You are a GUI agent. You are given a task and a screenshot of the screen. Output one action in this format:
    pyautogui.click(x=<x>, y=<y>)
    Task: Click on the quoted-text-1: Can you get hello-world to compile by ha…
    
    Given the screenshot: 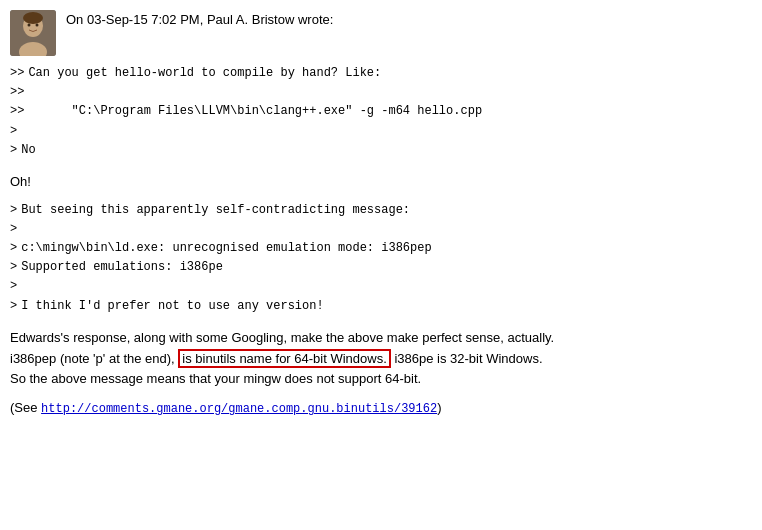 What is the action you would take?
    pyautogui.click(x=204, y=74)
    